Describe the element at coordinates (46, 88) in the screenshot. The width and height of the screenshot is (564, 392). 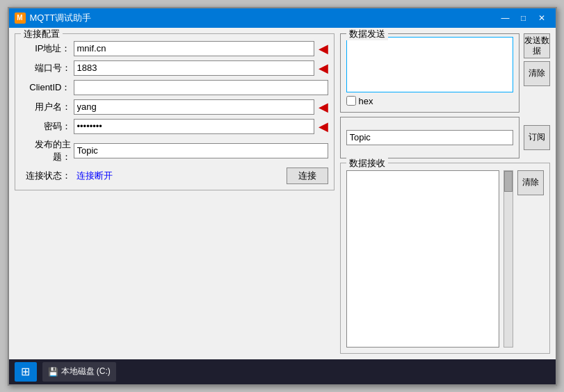
I see `clientid-label: ClientID：` at that location.